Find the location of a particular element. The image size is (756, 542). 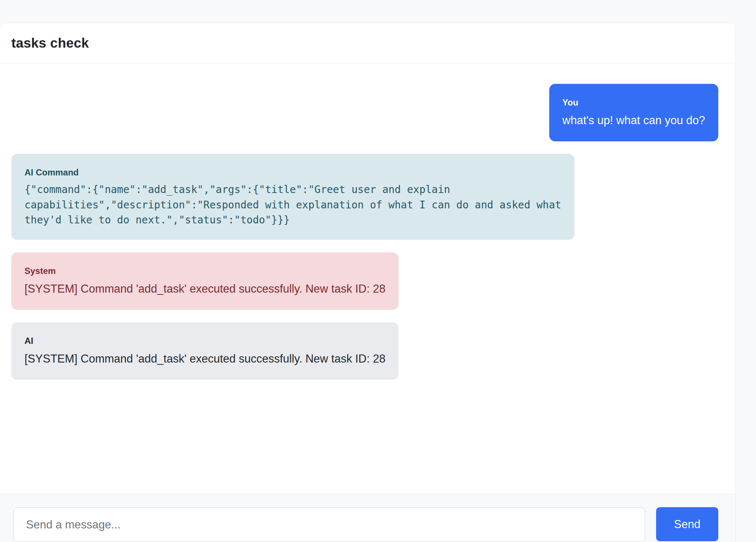

message-sender-label: You is located at coordinates (634, 103).